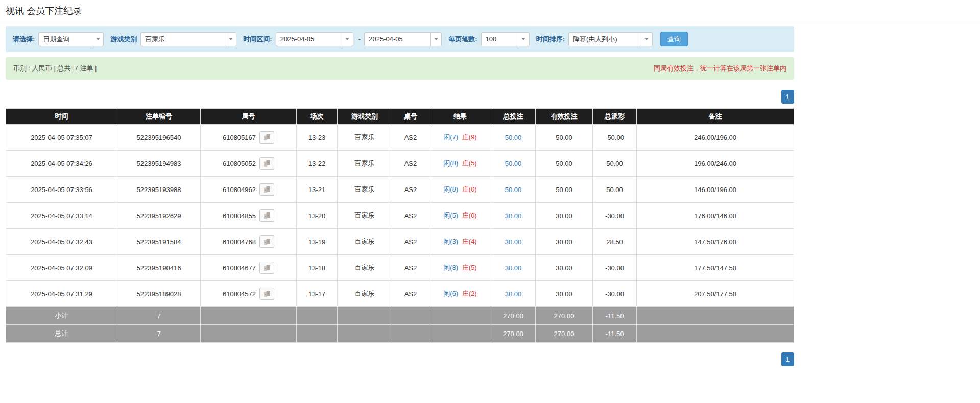  What do you see at coordinates (188, 39) in the screenshot?
I see `game-type-select: 百家乐` at bounding box center [188, 39].